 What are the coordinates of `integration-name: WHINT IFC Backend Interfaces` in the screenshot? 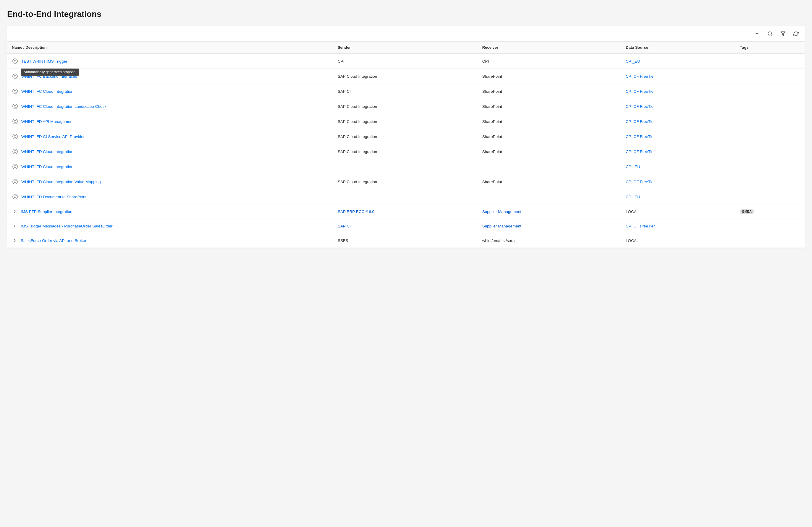 It's located at (49, 76).